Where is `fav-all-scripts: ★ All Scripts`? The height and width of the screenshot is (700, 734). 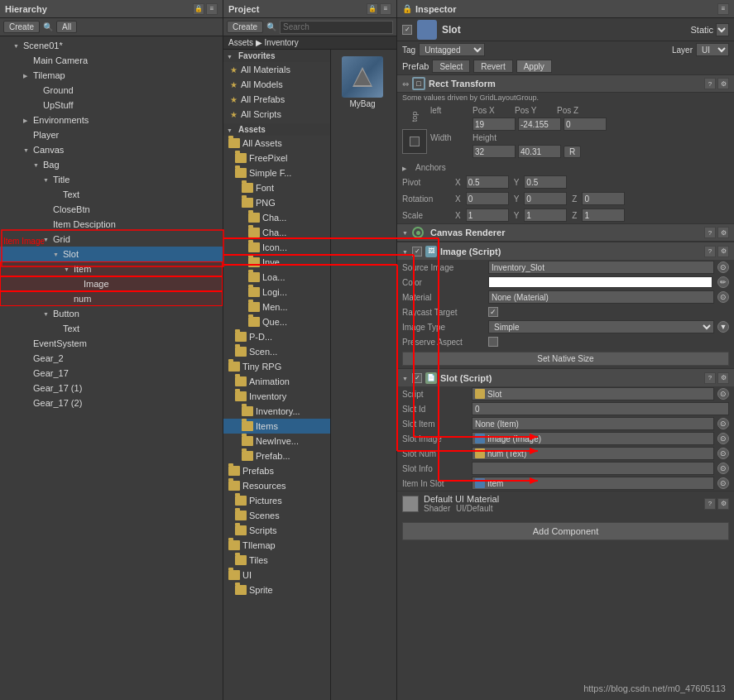 fav-all-scripts: ★ All Scripts is located at coordinates (276, 114).